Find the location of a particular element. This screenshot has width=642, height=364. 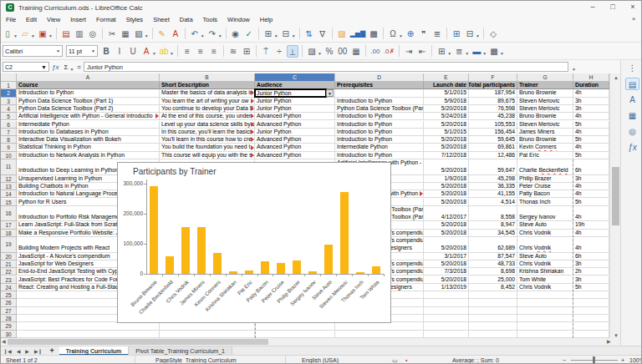

format-date-icon: ▦ is located at coordinates (356, 52).